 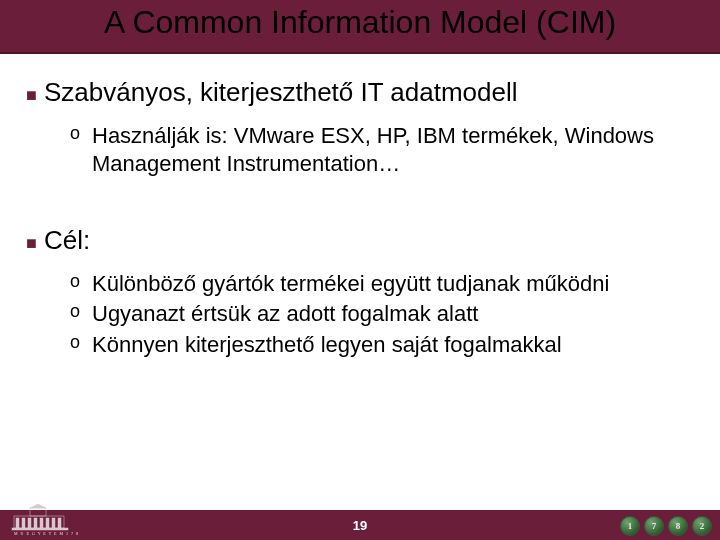 What do you see at coordinates (630, 526) in the screenshot?
I see `badge-icon: 1` at bounding box center [630, 526].